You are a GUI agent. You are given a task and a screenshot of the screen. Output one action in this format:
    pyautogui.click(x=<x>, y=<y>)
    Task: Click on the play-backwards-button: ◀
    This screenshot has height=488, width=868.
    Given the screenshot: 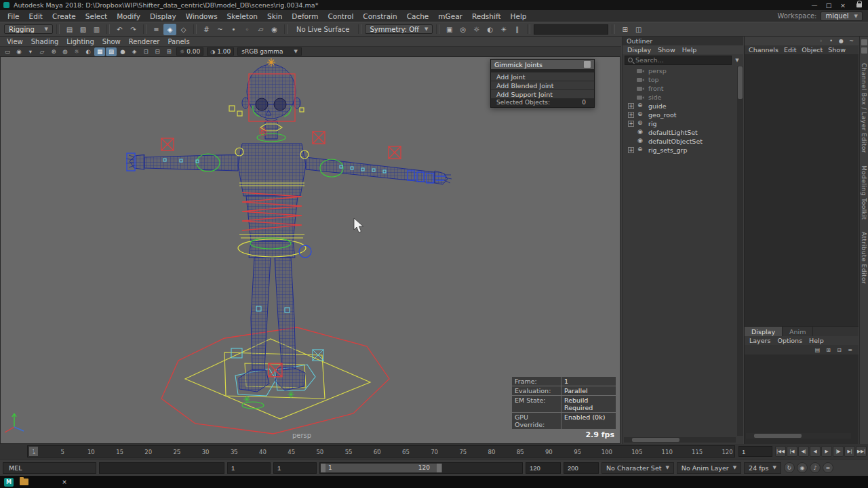 What is the action you would take?
    pyautogui.click(x=815, y=451)
    